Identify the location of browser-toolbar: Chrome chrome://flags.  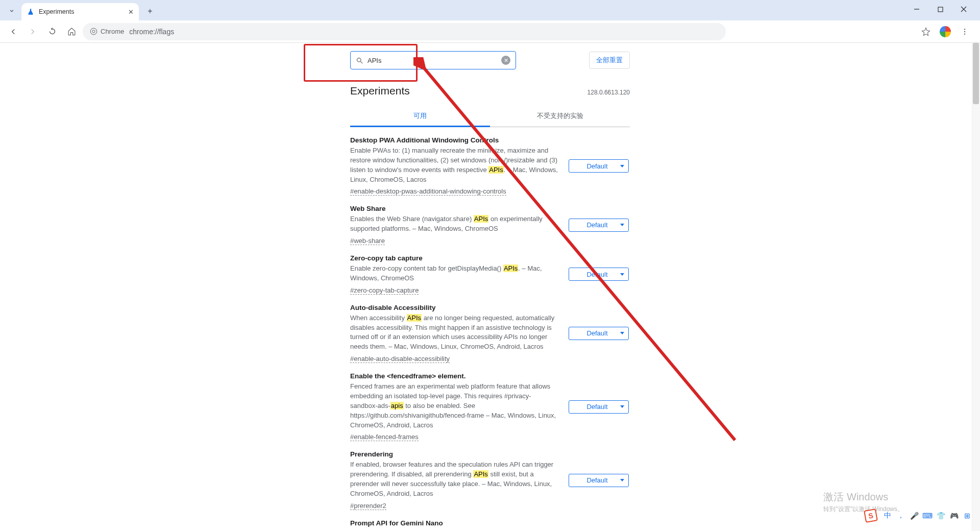
(490, 32).